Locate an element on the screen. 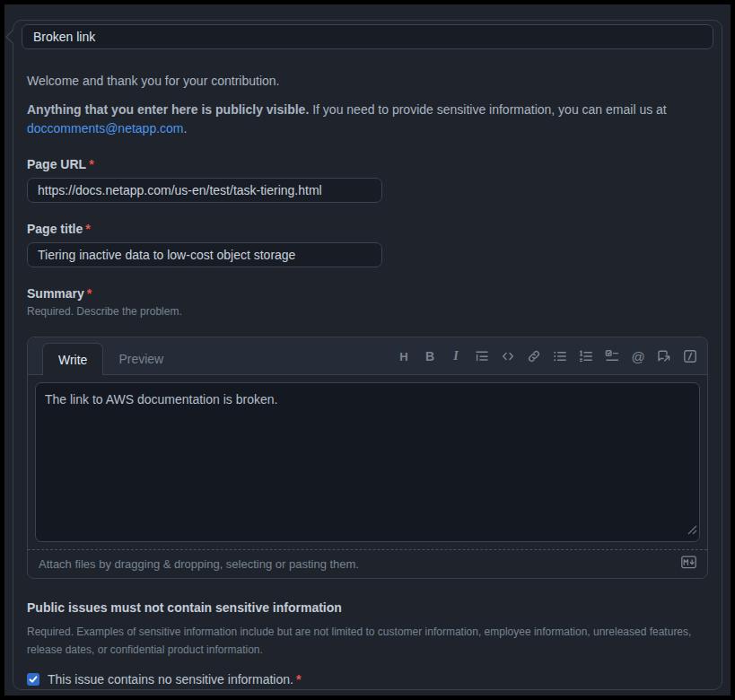  italic-icon: I is located at coordinates (456, 356).